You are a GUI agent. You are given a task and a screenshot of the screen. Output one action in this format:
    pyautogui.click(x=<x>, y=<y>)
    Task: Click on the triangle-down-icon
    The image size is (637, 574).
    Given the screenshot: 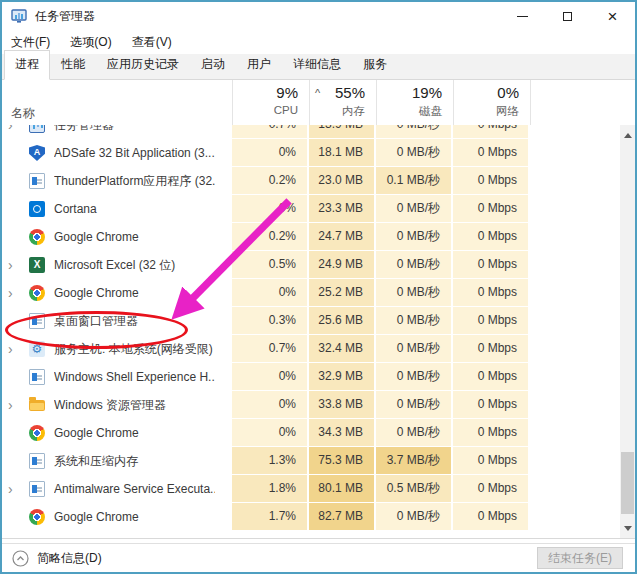 What is the action you would take?
    pyautogui.click(x=628, y=528)
    